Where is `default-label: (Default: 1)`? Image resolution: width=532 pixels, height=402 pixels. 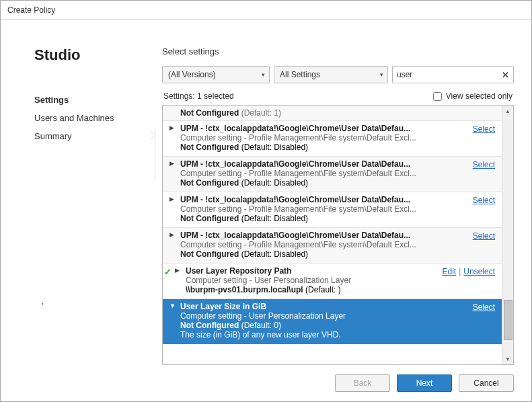
default-label: (Default: 1) is located at coordinates (261, 113).